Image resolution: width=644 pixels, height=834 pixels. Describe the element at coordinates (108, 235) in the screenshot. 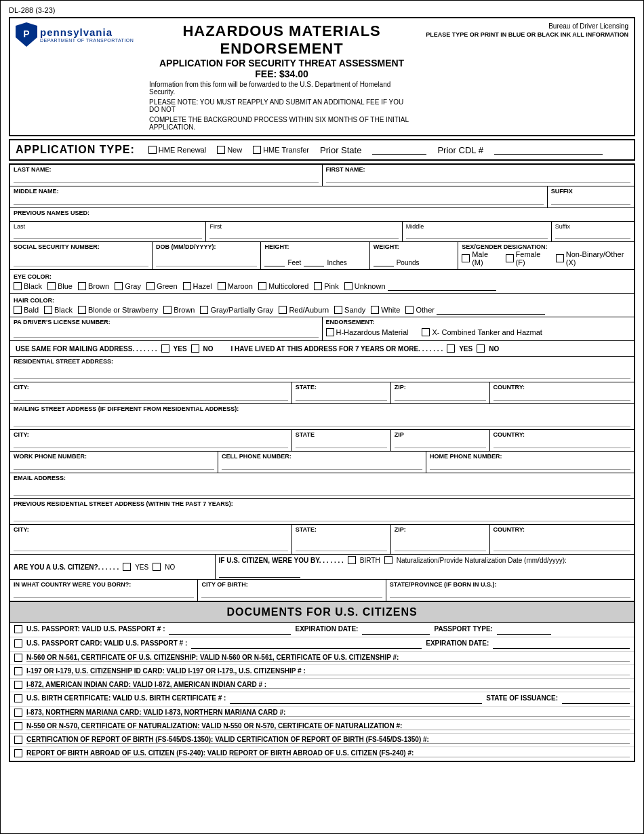

I see `prev-last-input` at that location.